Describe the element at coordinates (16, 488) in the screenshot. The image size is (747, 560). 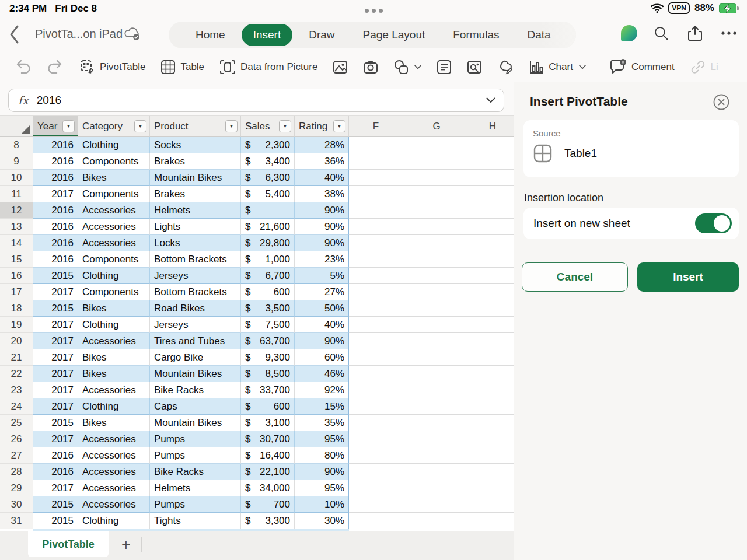
I see `row-header: 29` at that location.